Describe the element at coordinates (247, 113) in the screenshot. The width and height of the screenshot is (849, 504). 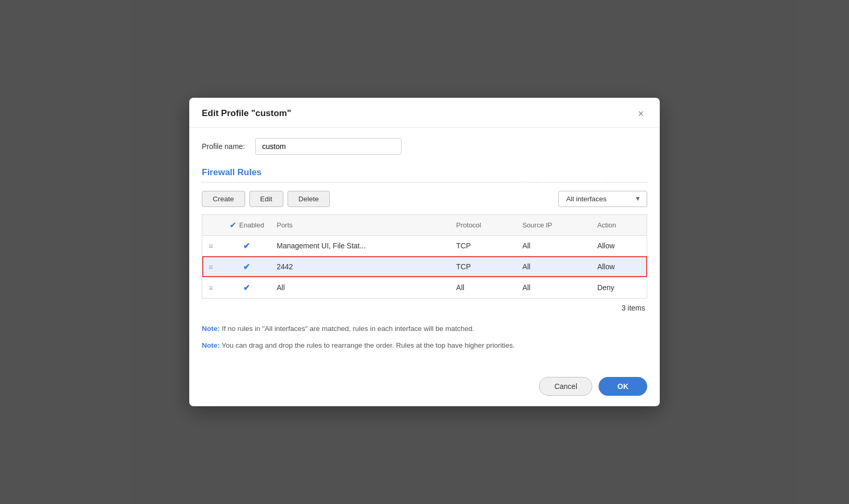
I see `dialog-title: Edit Profile "custom"` at that location.